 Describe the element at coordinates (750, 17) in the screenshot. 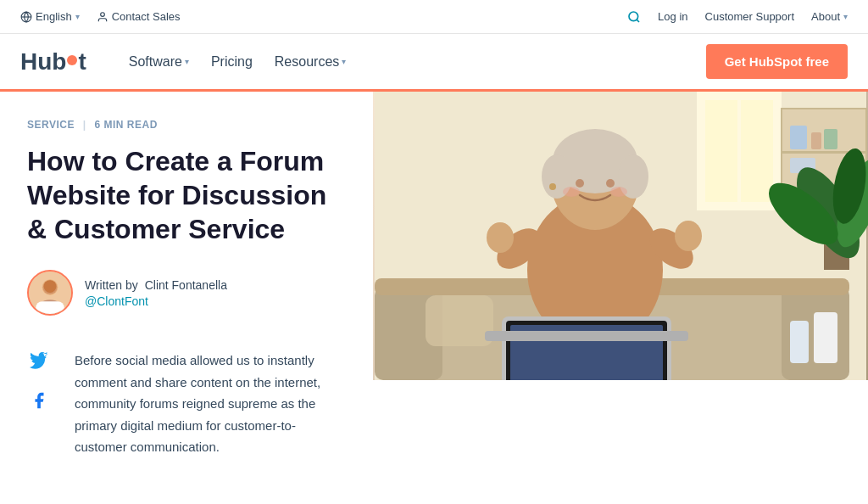

I see `customer-support-link: Customer Support` at that location.